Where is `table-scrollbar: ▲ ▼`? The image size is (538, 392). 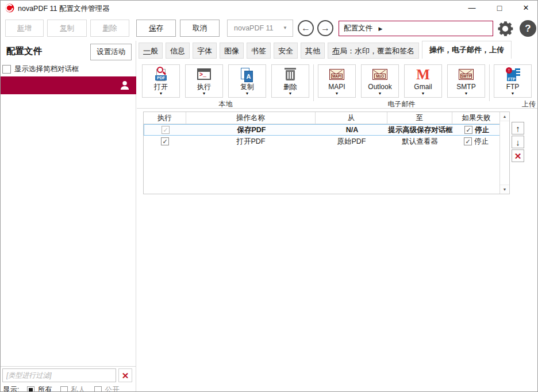 table-scrollbar: ▲ ▼ is located at coordinates (505, 153).